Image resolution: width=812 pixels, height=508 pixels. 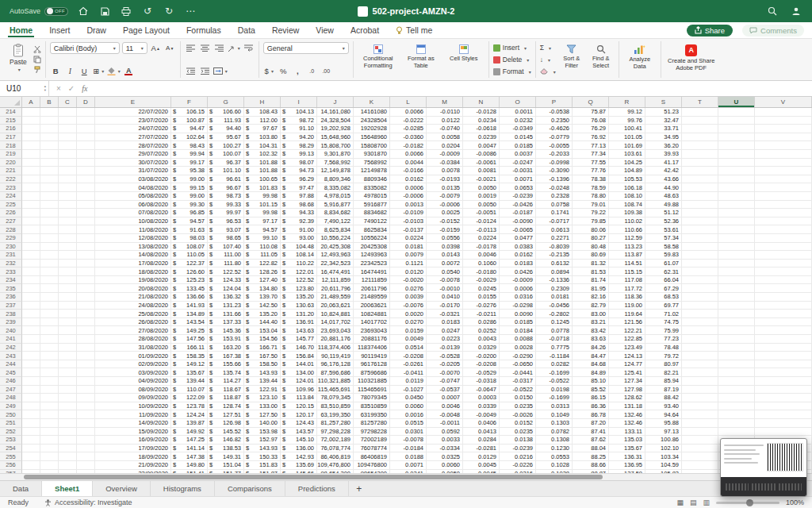 What do you see at coordinates (190, 213) in the screenshot?
I see `cell-currency: $96.85` at bounding box center [190, 213].